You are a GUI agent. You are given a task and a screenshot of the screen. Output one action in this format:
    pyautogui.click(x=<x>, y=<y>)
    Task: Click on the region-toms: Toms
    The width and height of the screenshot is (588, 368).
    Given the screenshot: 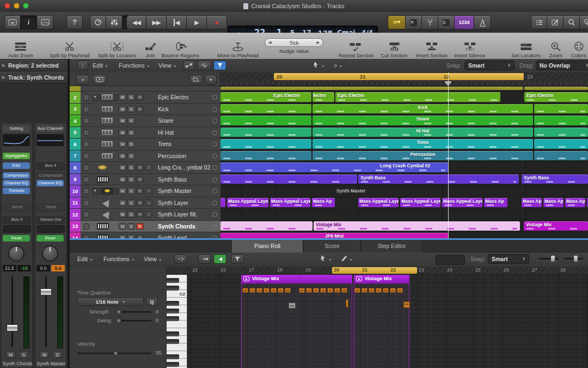 What is the action you would take?
    pyautogui.click(x=422, y=144)
    